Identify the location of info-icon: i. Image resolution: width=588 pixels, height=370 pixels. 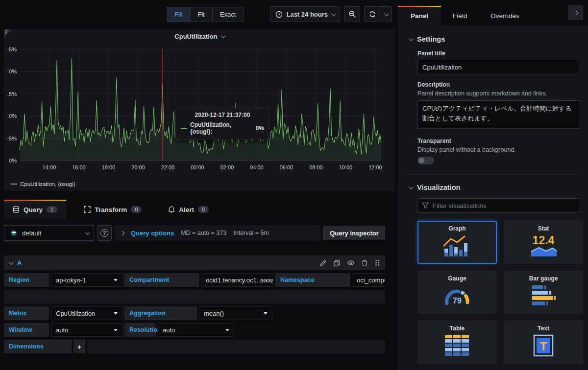
(6, 32).